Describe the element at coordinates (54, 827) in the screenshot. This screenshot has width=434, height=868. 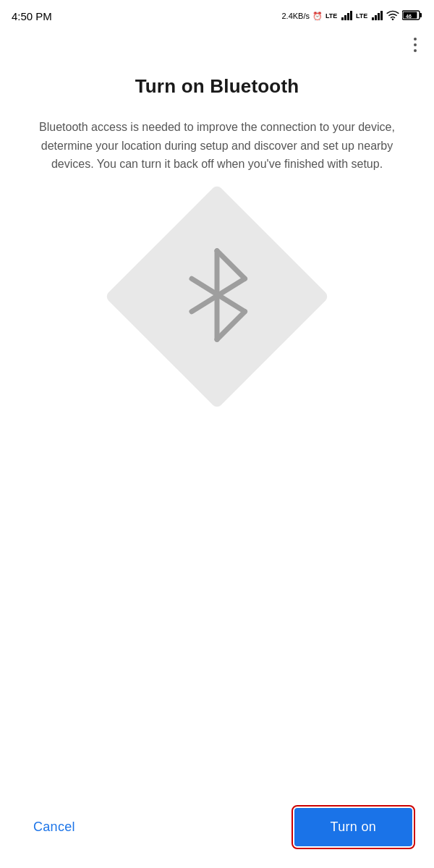
I see `cancel-button: Cancel` at that location.